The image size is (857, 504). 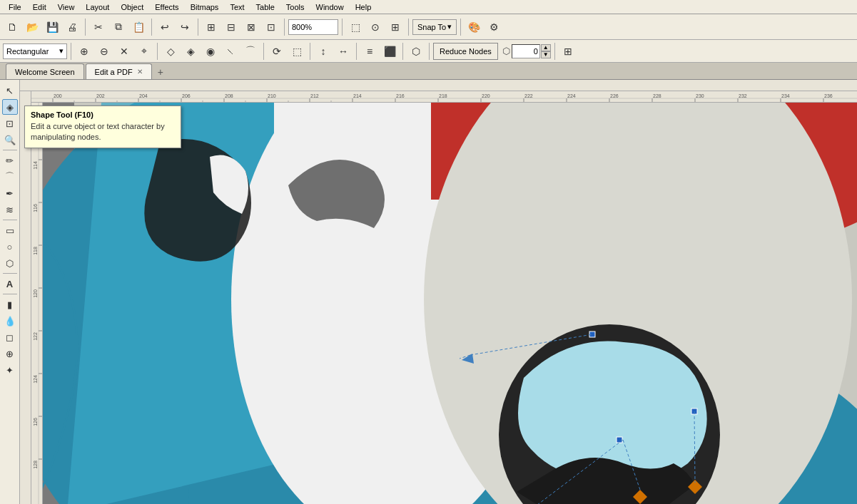 I want to click on node-cusp-button: ◇, so click(x=171, y=51).